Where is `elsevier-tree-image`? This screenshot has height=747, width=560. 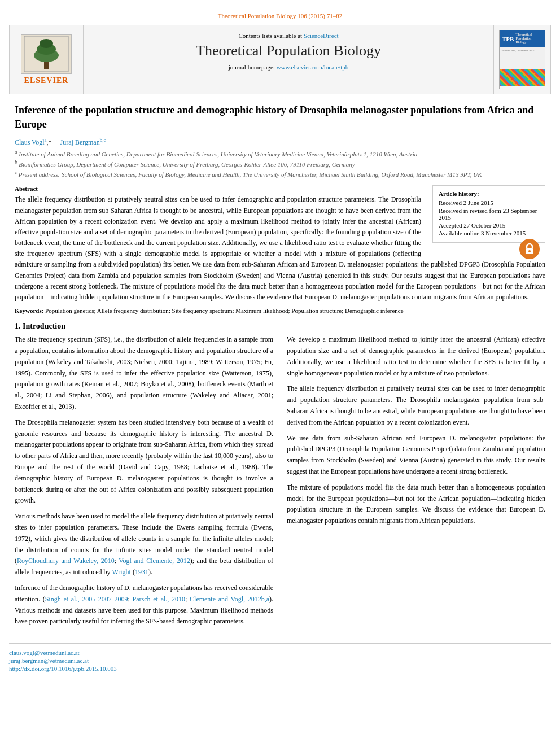
elsevier-tree-image is located at coordinates (46, 54).